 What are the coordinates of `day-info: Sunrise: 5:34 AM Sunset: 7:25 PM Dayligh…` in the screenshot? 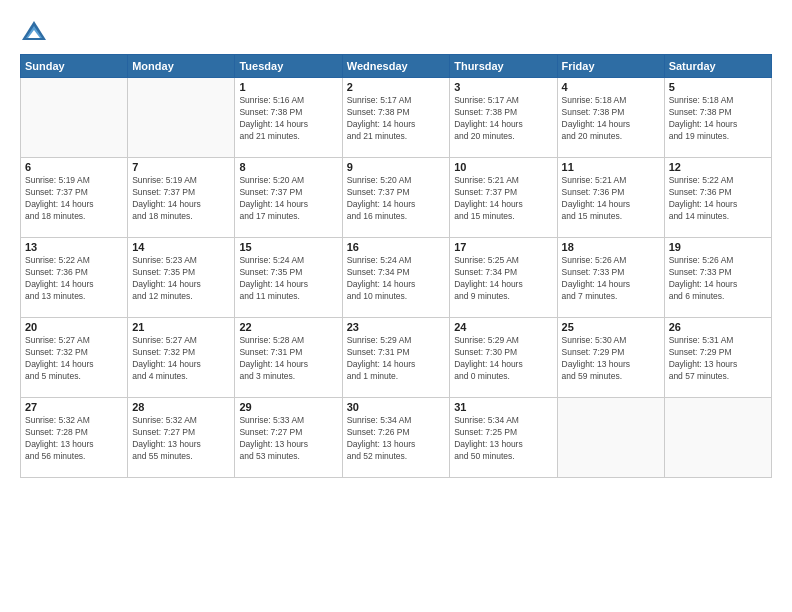 It's located at (503, 439).